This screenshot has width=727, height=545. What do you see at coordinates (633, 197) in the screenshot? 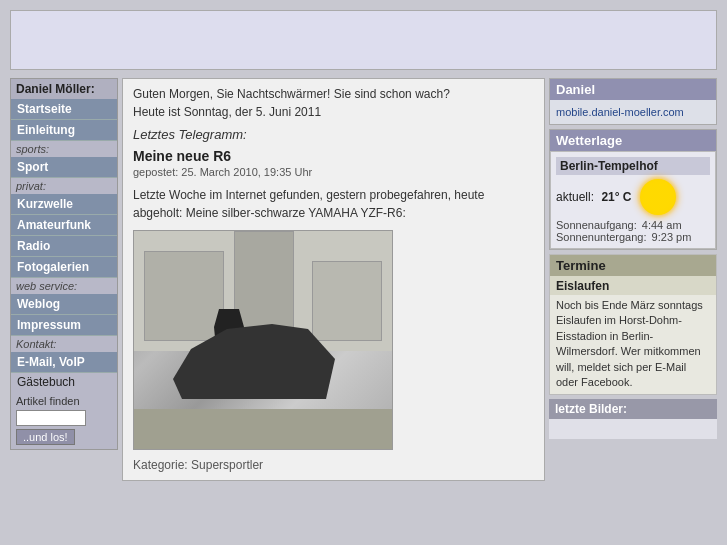
I see `weather-current: aktuell: 21° C` at bounding box center [633, 197].